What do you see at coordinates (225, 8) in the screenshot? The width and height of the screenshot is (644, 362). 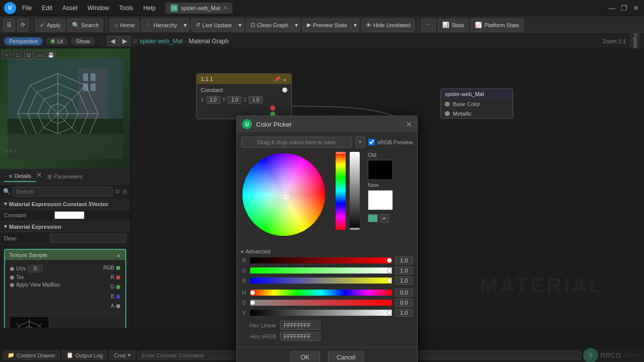 I see `close-tab-icon: ✕` at bounding box center [225, 8].